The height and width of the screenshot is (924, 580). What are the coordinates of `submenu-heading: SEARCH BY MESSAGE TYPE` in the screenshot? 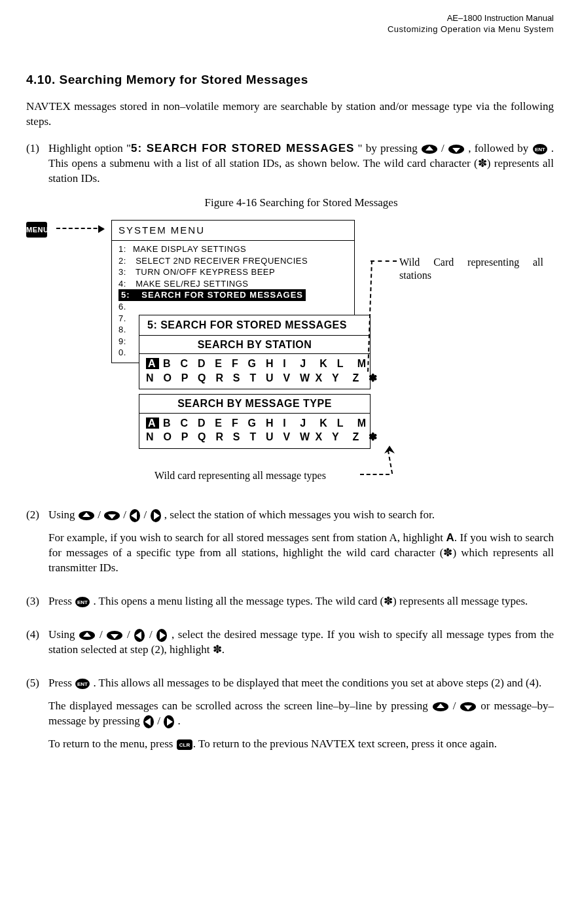 It's located at (255, 404).